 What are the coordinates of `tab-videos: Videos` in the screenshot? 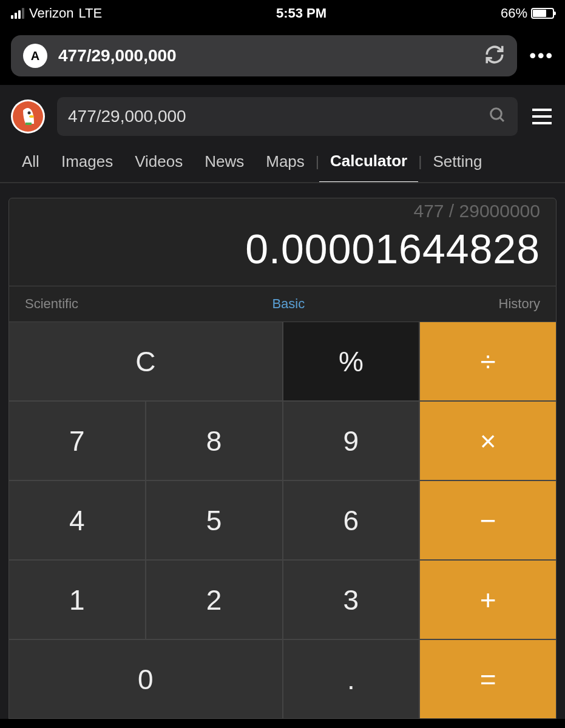 It's located at (159, 167).